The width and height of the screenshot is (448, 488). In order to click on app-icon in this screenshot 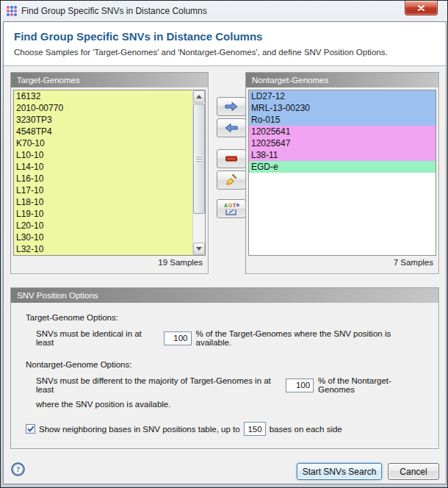, I will do `click(12, 11)`.